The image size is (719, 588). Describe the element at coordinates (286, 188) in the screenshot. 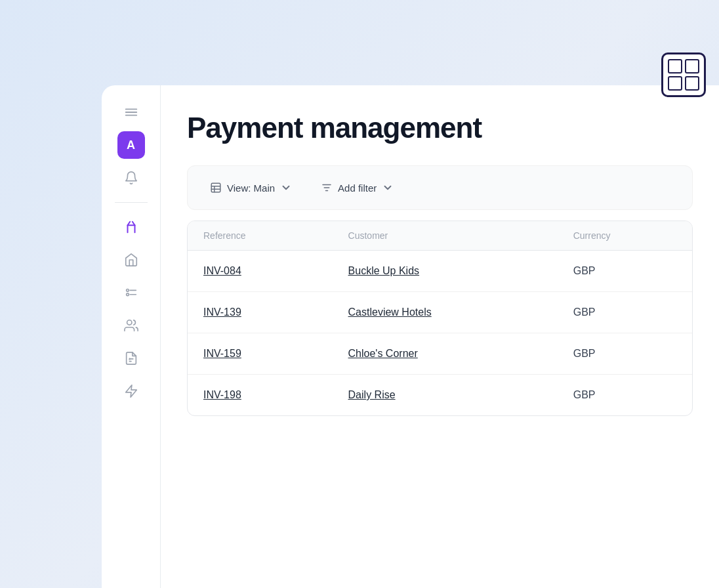

I see `chevron-down-icon` at that location.